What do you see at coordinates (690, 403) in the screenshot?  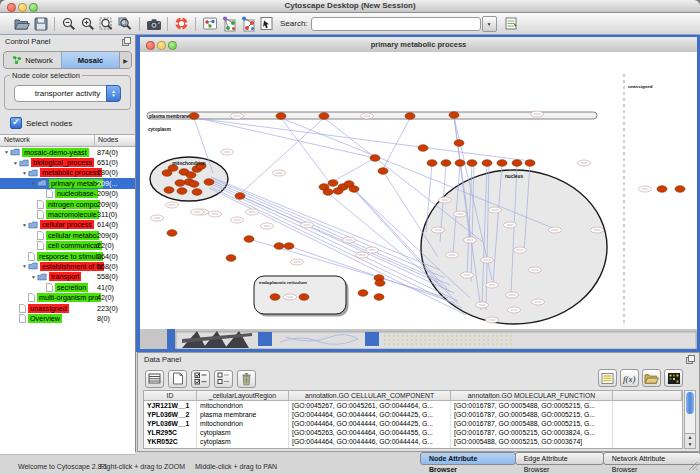 I see `scrollbar-thumb` at bounding box center [690, 403].